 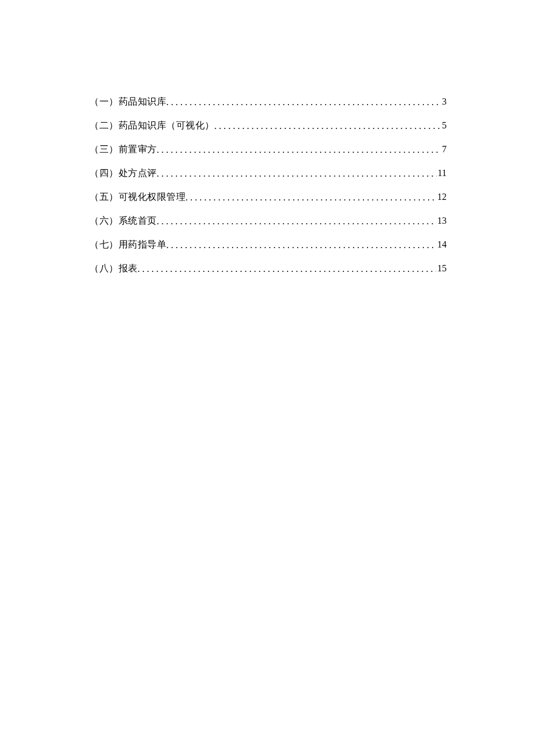 What do you see at coordinates (444, 102) in the screenshot?
I see `toc-entry-page: 3` at bounding box center [444, 102].